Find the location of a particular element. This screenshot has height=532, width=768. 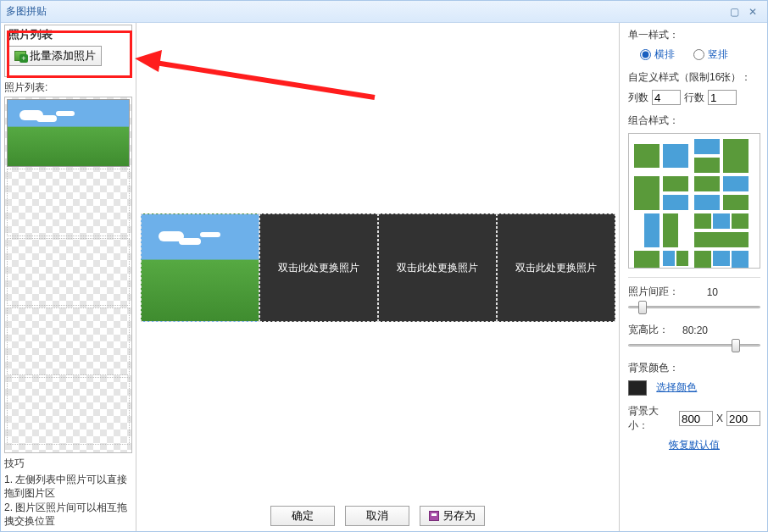

gap-slider is located at coordinates (694, 307).